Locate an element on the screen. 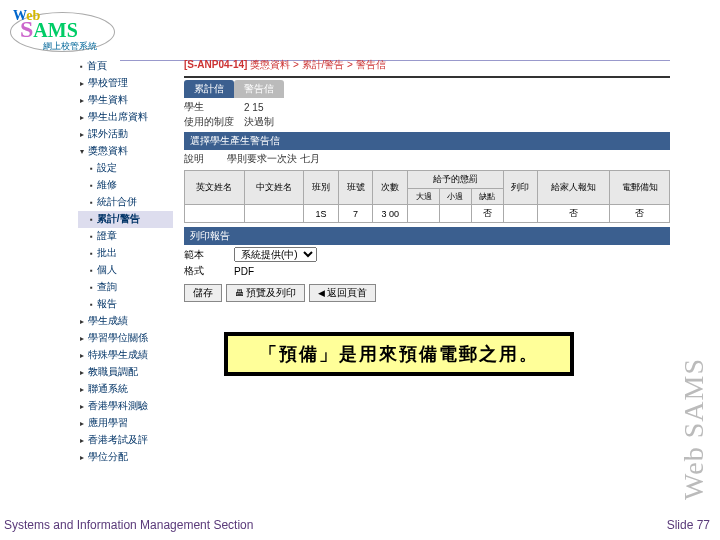  tab-1: 警告信 is located at coordinates (259, 89).